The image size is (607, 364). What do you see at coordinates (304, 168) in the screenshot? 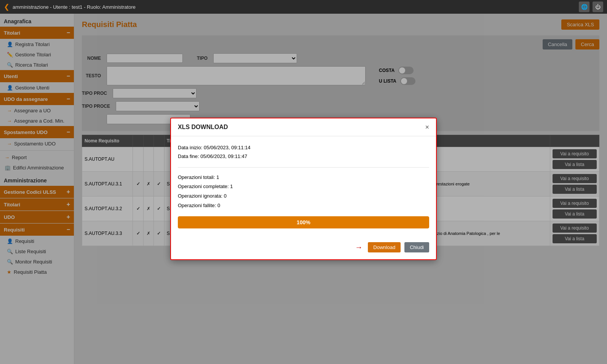
I see `modal-divider` at bounding box center [304, 168].